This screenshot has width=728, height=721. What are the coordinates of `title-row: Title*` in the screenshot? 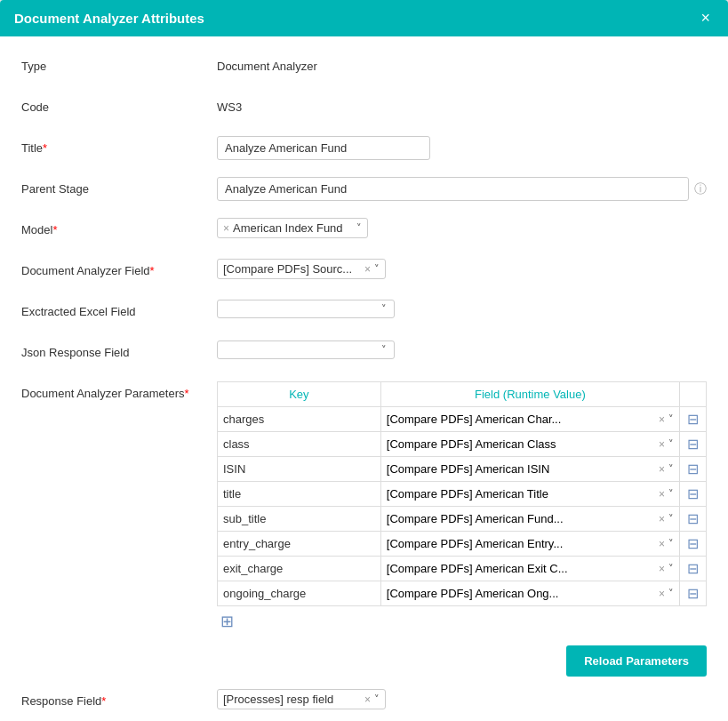 It's located at (364, 150).